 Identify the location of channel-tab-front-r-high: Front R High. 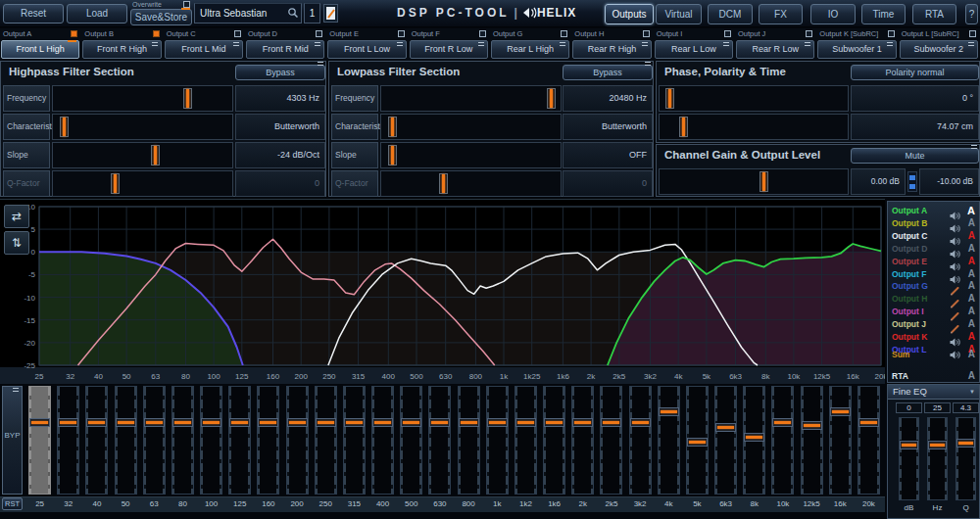
(122, 49).